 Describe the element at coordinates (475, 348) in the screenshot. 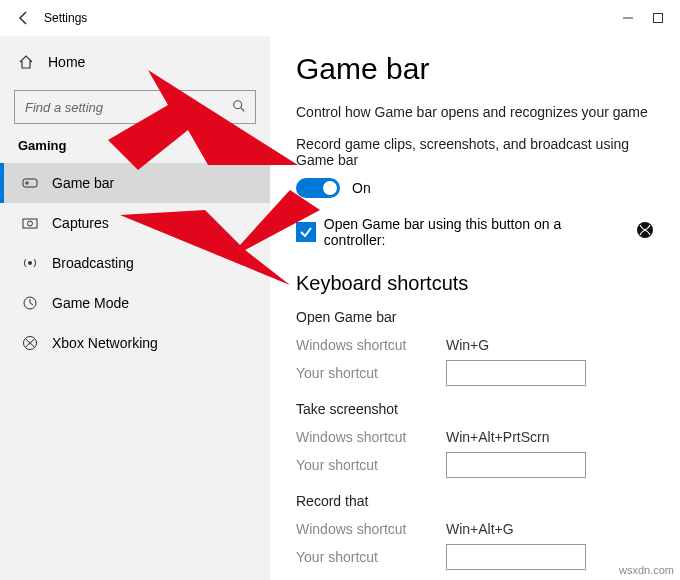

I see `shortcut-group: Open Game bar Windows shortcutWin+G Your…` at that location.